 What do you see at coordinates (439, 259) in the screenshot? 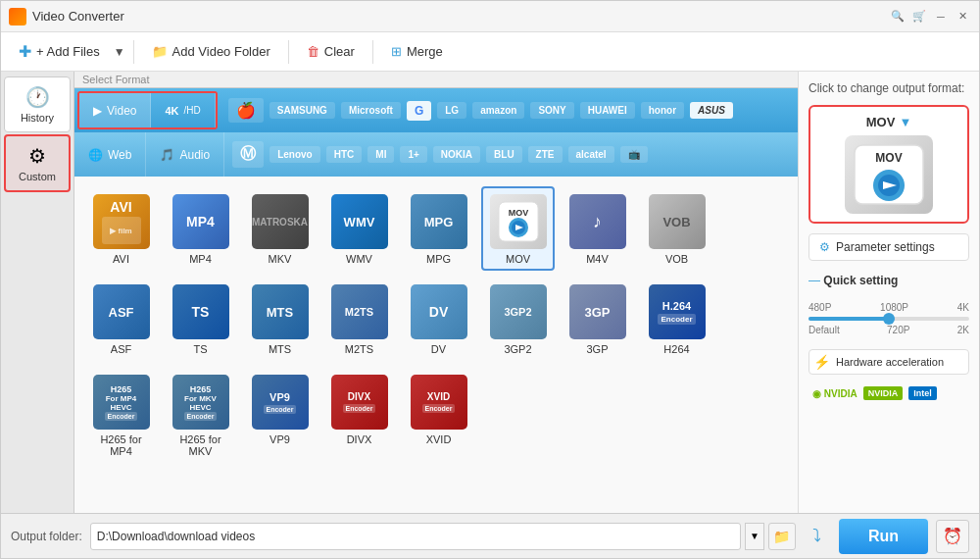
I see `mpg-label: MPG` at bounding box center [439, 259].